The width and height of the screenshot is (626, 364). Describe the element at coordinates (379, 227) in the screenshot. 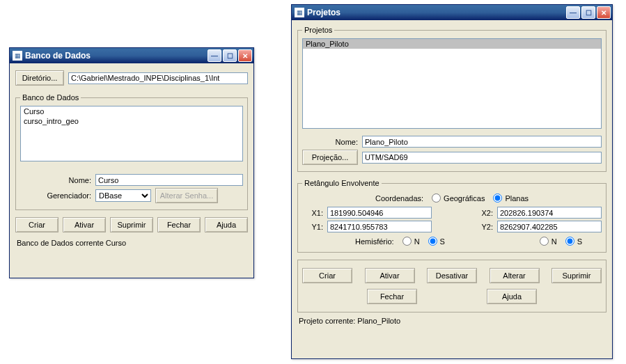

I see `y1-field` at that location.